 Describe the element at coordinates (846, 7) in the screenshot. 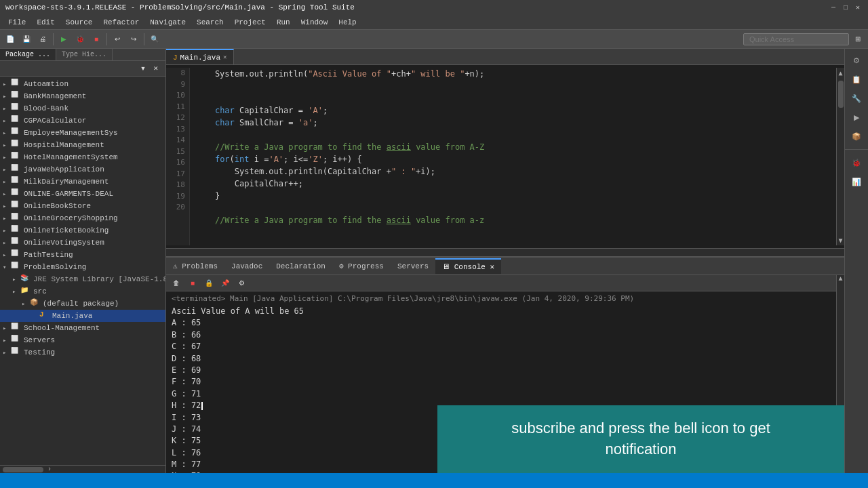

I see `maximize-button: □` at that location.